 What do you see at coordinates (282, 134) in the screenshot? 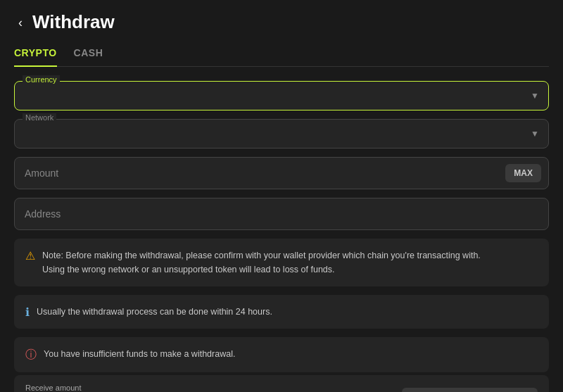
I see `network-select` at bounding box center [282, 134].